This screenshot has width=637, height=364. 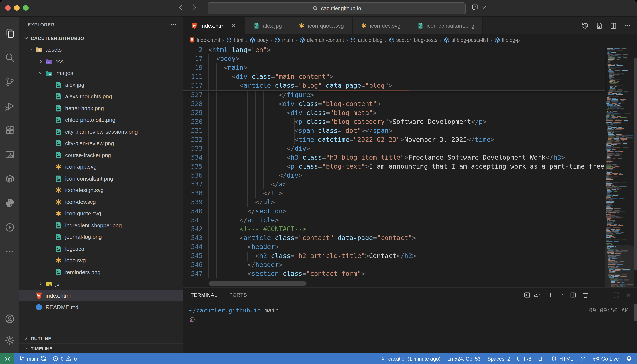 I want to click on line-number: 545, so click(x=193, y=256).